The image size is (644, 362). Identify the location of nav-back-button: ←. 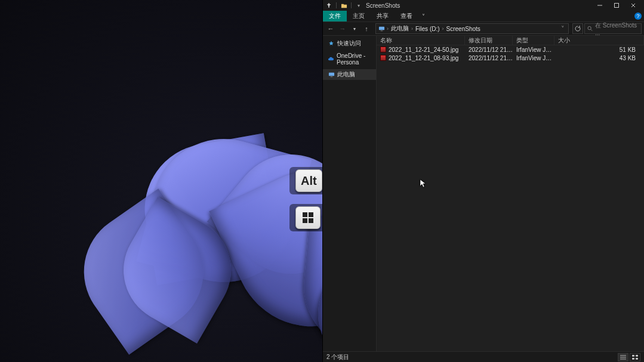
(331, 29).